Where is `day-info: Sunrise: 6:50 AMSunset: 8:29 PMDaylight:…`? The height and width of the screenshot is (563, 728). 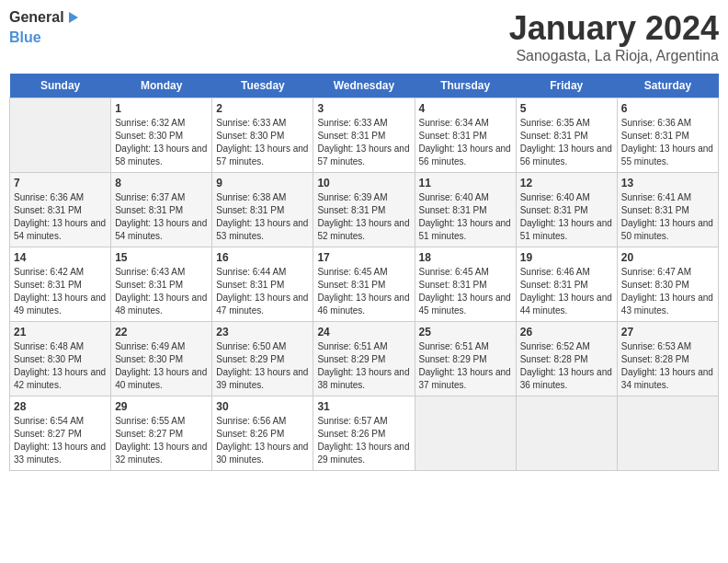
day-info: Sunrise: 6:50 AMSunset: 8:29 PMDaylight:… is located at coordinates (263, 366).